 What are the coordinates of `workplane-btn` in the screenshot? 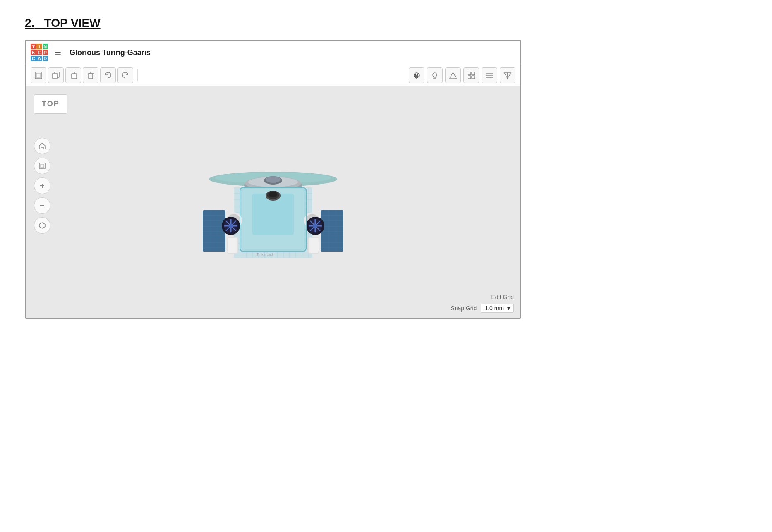 It's located at (38, 75).